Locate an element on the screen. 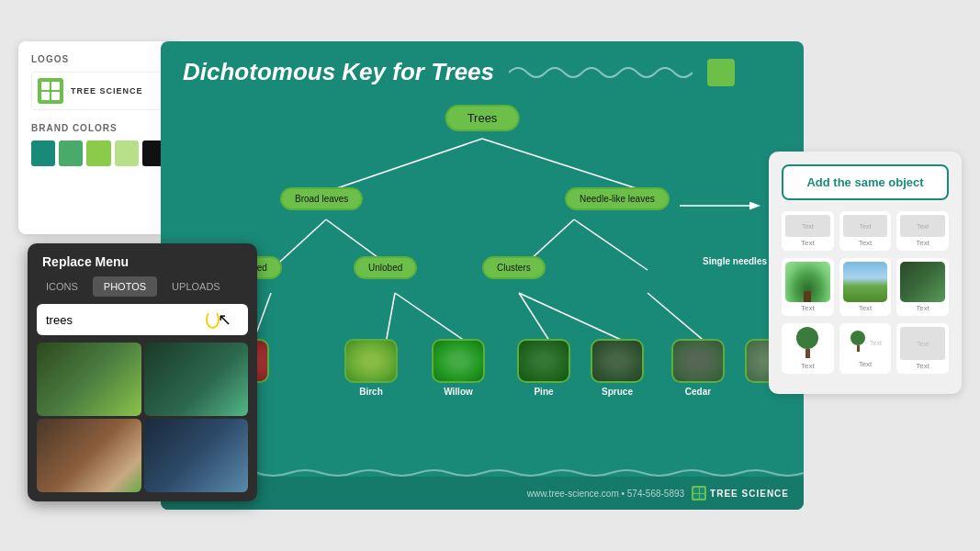  footer-contact: www.tree-science.com • 574-568-5893 is located at coordinates (606, 494).